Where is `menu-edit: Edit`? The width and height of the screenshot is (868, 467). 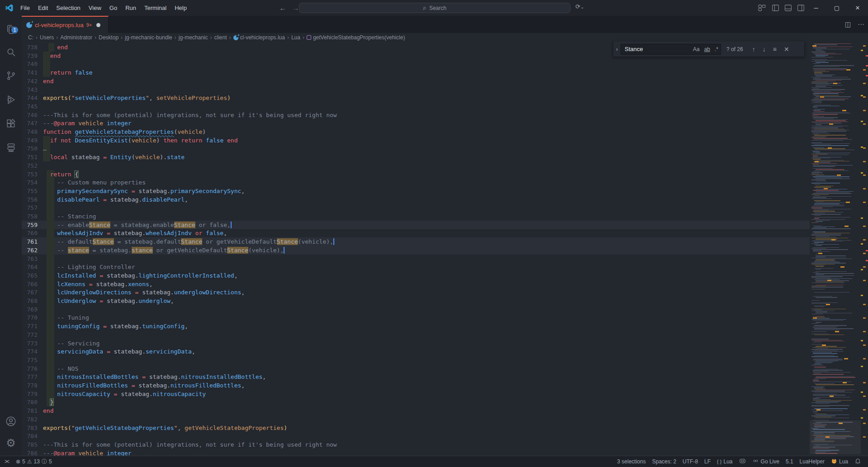
menu-edit: Edit is located at coordinates (43, 8).